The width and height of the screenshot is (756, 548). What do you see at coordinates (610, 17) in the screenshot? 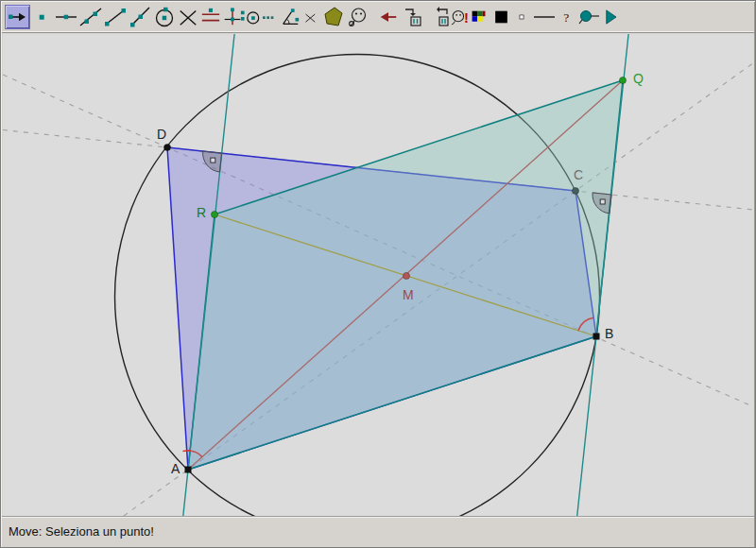
I see `play-macro-icon` at bounding box center [610, 17].